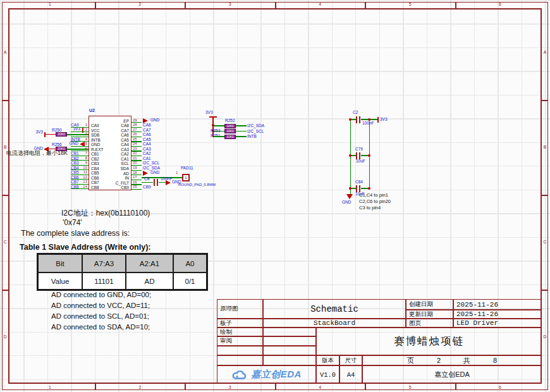 This screenshot has height=392, width=550. I want to click on table-value-cell: AD, so click(149, 281).